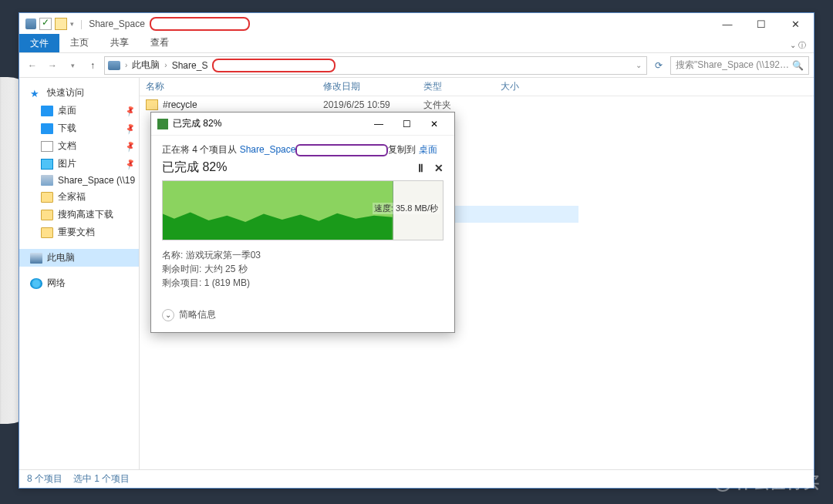  I want to click on sidebar-quick-access: ★快速访问, so click(79, 92).